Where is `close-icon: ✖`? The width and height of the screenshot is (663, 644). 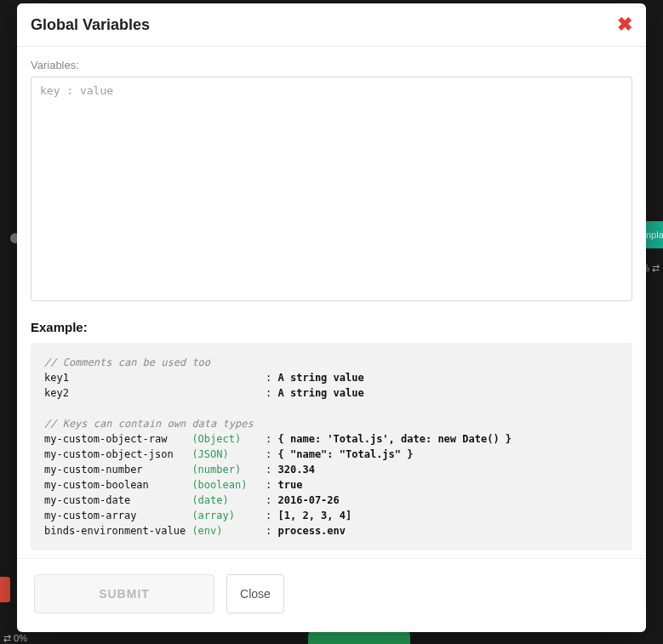
close-icon: ✖ is located at coordinates (625, 25).